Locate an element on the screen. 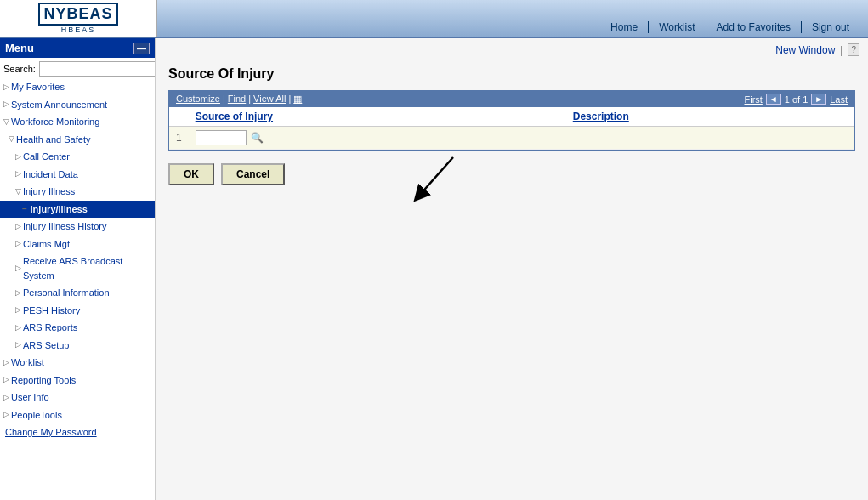  sidebar-item-label: ARS Setup is located at coordinates (46, 345).